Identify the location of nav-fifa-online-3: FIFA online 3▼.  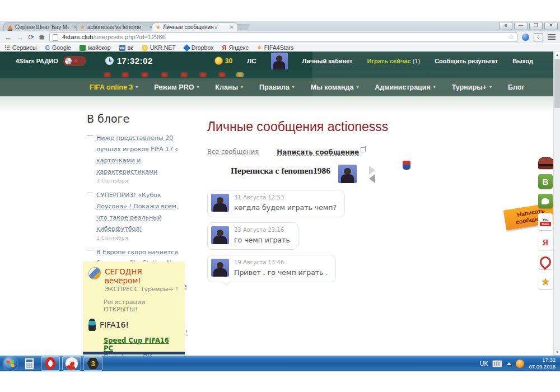
(114, 87).